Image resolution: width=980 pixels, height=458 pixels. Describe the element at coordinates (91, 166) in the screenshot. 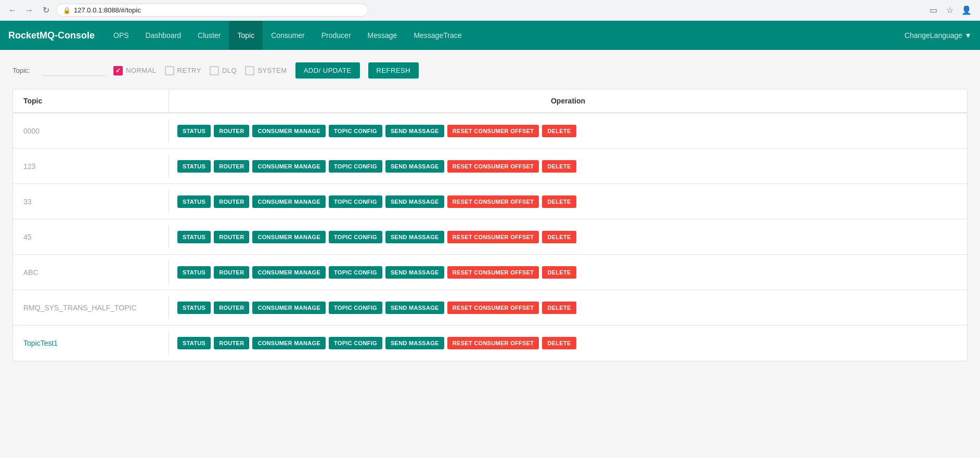

I see `topic-cell: 123` at that location.